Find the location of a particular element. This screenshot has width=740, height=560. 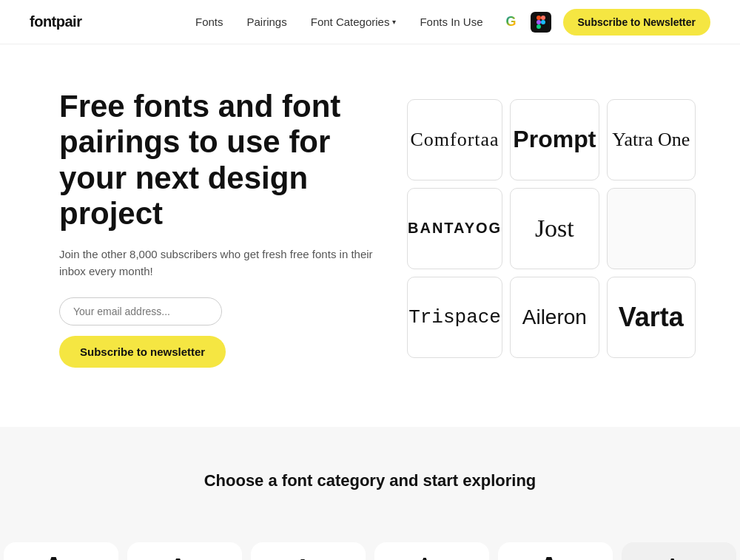

chevron-down-icon: ▾ is located at coordinates (394, 22).